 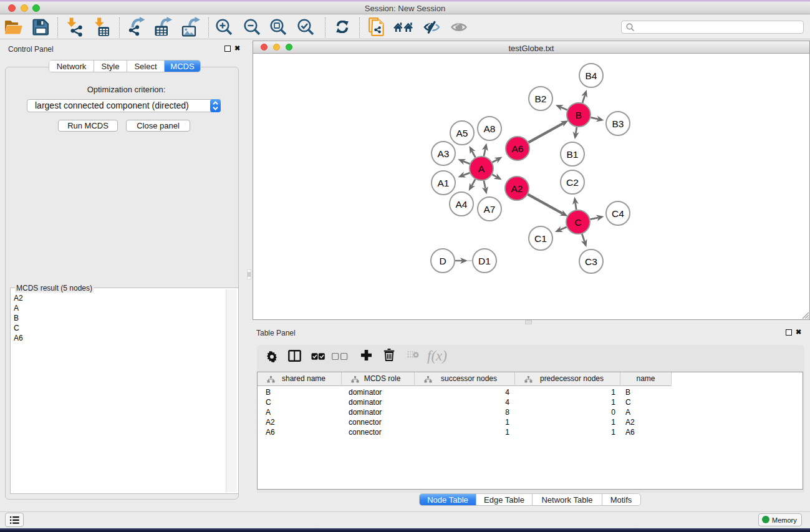 I want to click on svg-text: C4, so click(x=618, y=213).